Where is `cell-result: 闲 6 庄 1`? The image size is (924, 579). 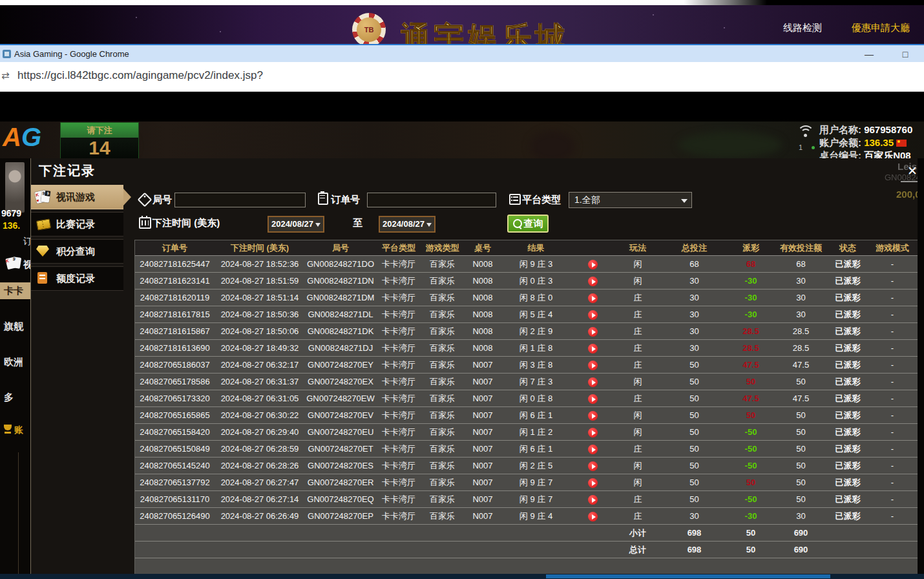 cell-result: 闲 6 庄 1 is located at coordinates (536, 416).